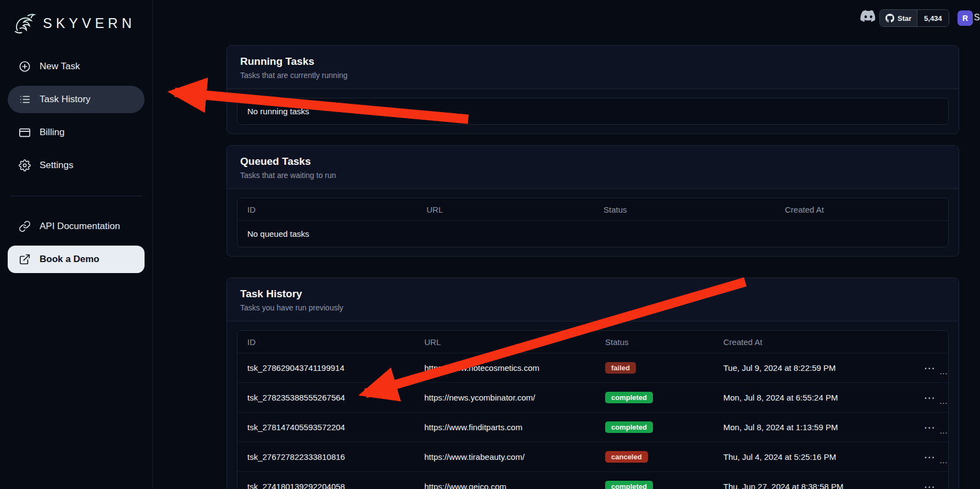 Image resolution: width=980 pixels, height=489 pixels. Describe the element at coordinates (76, 132) in the screenshot. I see `sidebar-item-billing: Billing` at that location.